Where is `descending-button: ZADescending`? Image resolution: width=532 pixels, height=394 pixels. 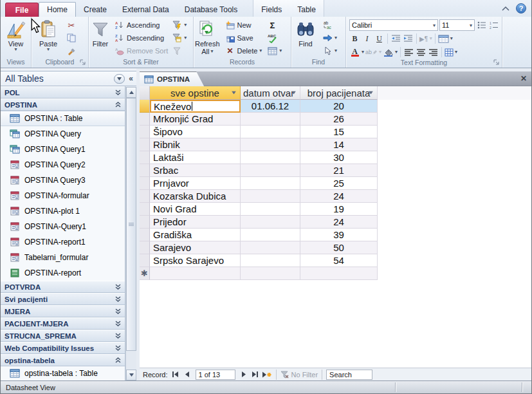
descending-button: ZADescending is located at coordinates (142, 38).